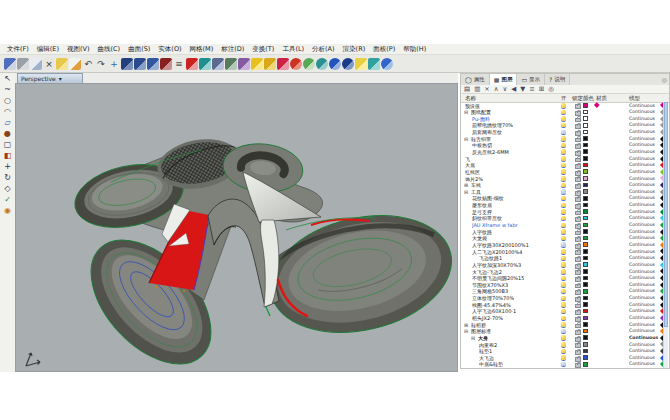 Image resolution: width=670 pixels, height=420 pixels. Describe the element at coordinates (354, 49) in the screenshot. I see `menu-item: 渲染(R)` at that location.